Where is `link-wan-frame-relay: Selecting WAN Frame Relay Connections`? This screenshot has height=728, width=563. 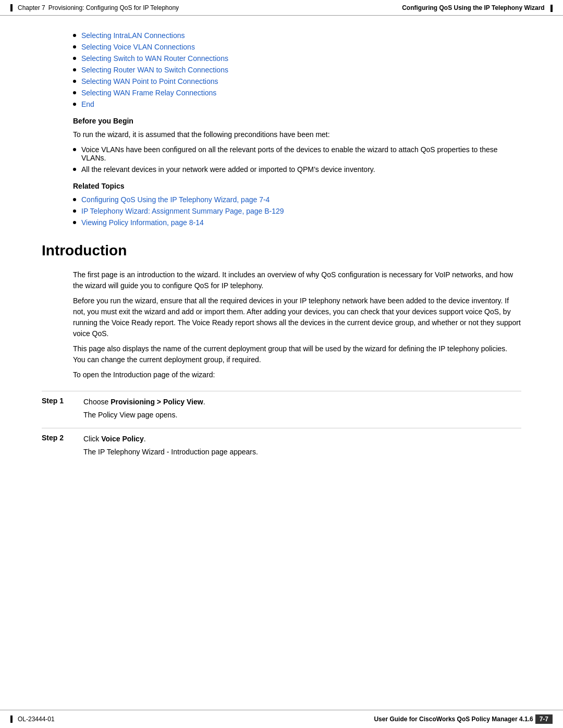
link-wan-frame-relay: Selecting WAN Frame Relay Connections is located at coordinates (149, 93).